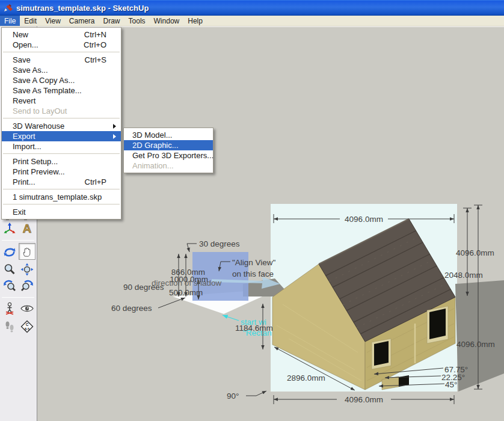 This screenshot has height=421, width=504. What do you see at coordinates (10, 269) in the screenshot?
I see `zoom-button` at bounding box center [10, 269].